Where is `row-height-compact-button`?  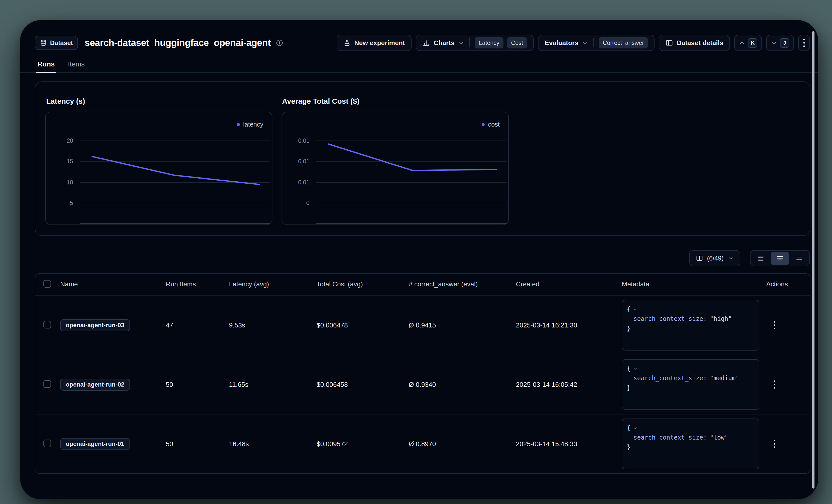 row-height-compact-button is located at coordinates (761, 258).